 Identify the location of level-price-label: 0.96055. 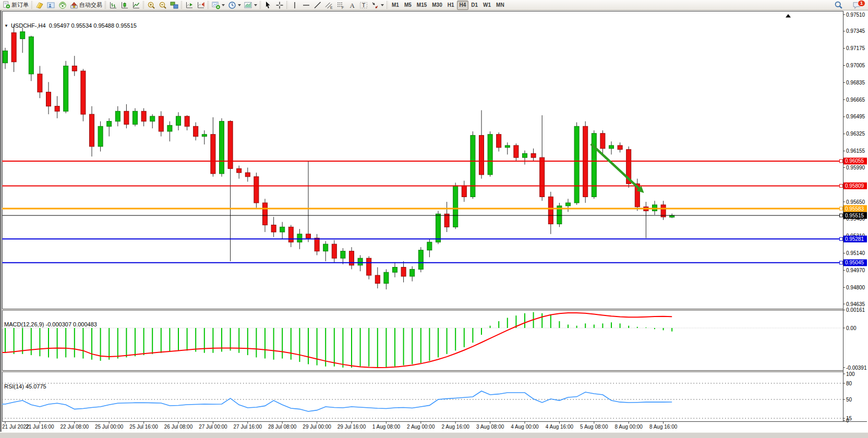
(854, 161).